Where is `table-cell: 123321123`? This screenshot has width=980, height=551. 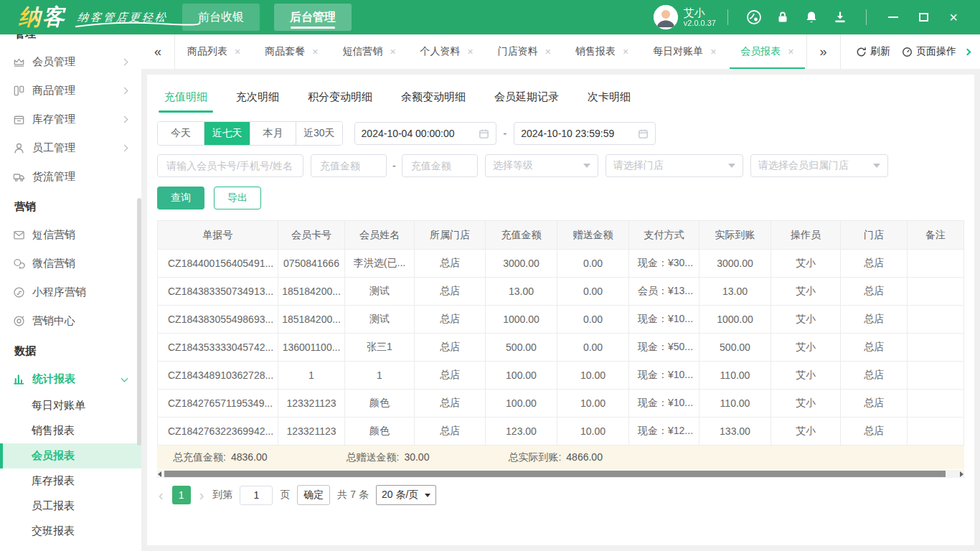 table-cell: 123321123 is located at coordinates (311, 432).